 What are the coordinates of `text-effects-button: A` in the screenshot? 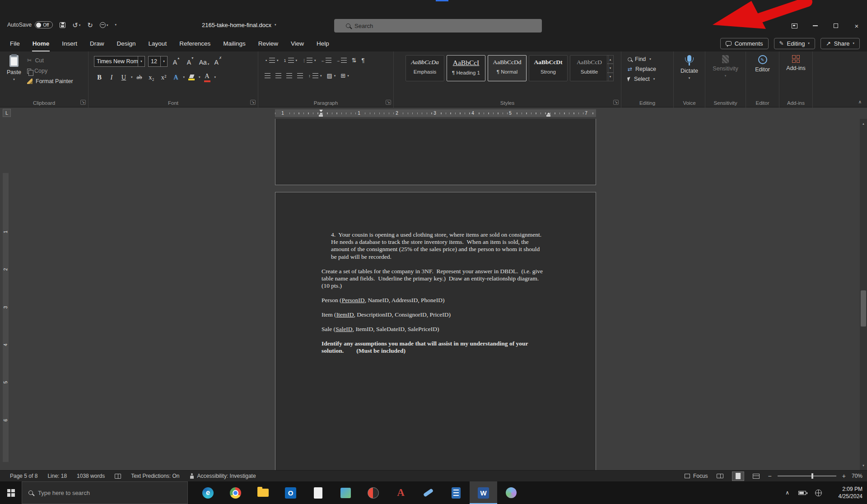 It's located at (176, 77).